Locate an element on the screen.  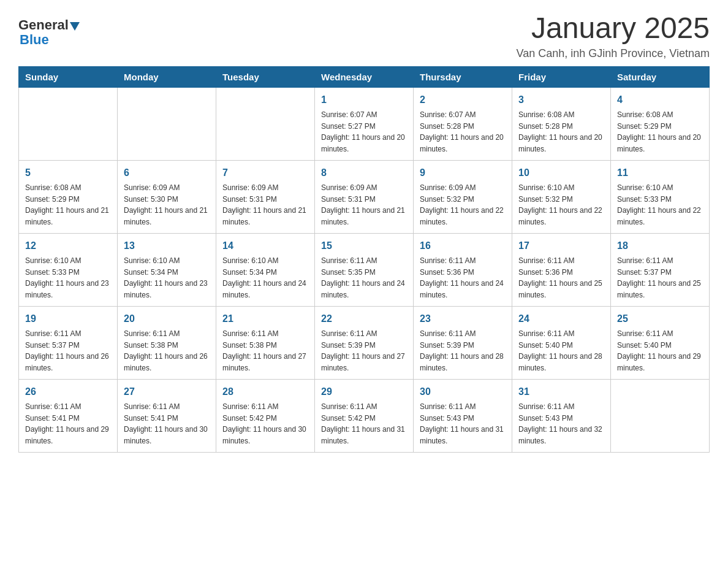
day-number: 22 is located at coordinates (364, 319).